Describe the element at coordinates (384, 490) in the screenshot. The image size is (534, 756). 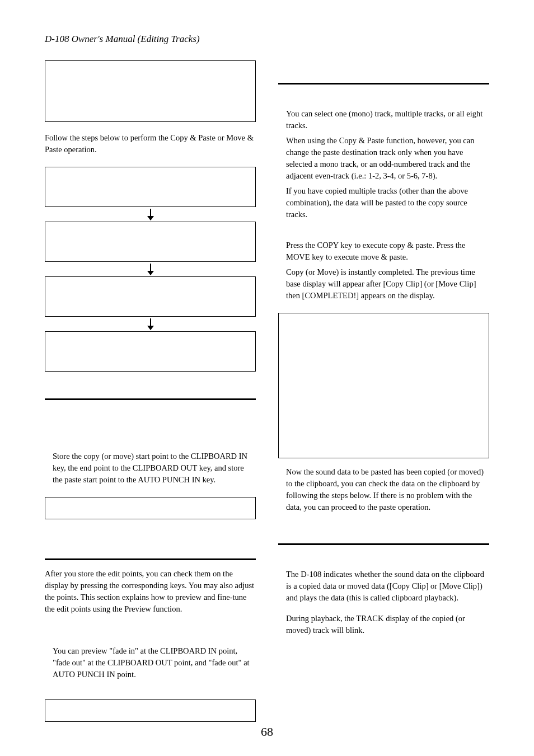
I see `now-sound-text: Now the sound data to be pasted has been…` at that location.